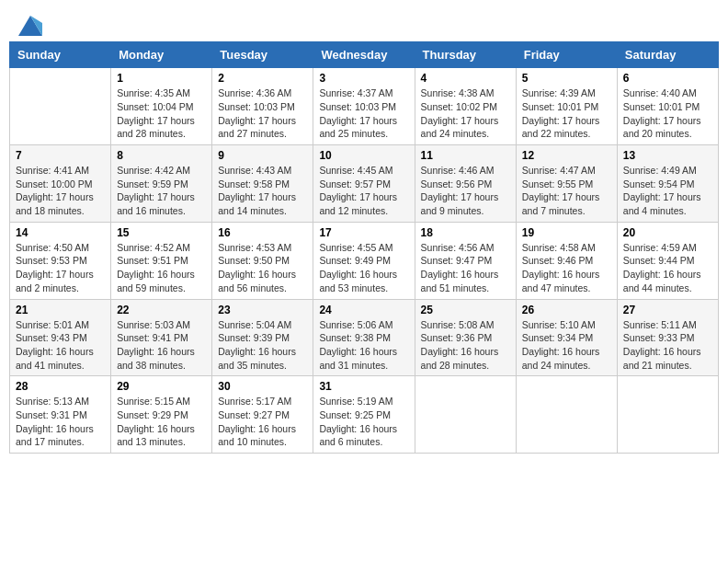 The image size is (728, 563). What do you see at coordinates (566, 260) in the screenshot?
I see `calendar-cell: 19Sunrise: 4:58 AMSunset: 9:46 PMDayligh…` at bounding box center [566, 260].